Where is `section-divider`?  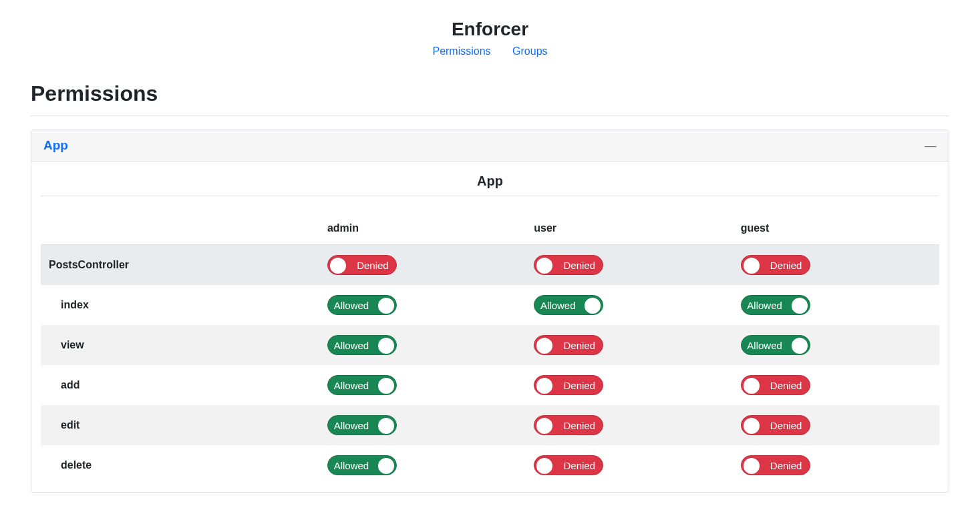 section-divider is located at coordinates (490, 196).